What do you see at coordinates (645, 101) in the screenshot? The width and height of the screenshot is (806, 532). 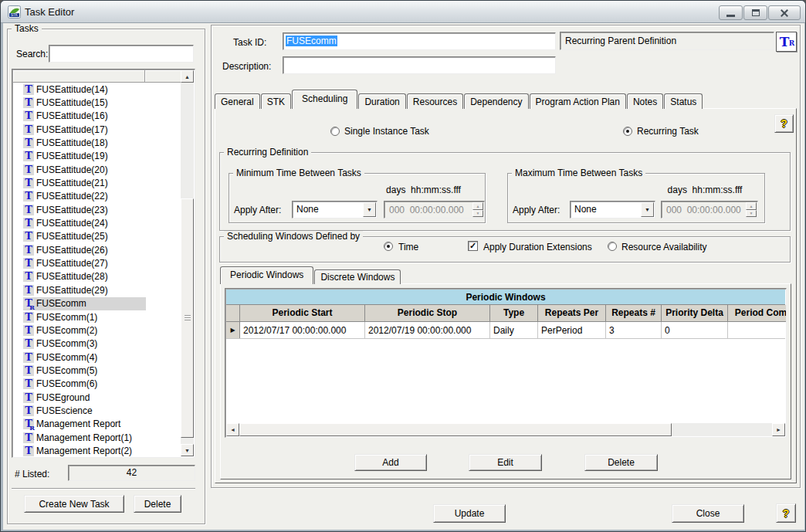 I see `tab-notes: Notes` at bounding box center [645, 101].